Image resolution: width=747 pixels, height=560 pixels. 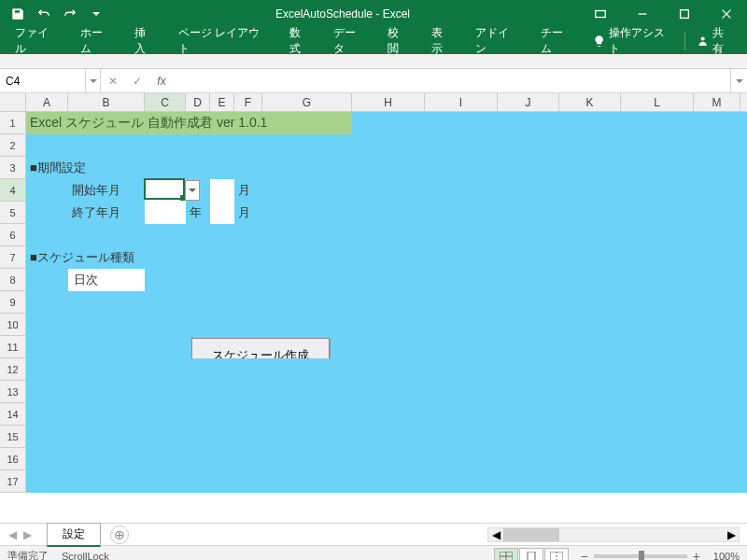 What do you see at coordinates (715, 41) in the screenshot?
I see `share-button: 共有` at bounding box center [715, 41].